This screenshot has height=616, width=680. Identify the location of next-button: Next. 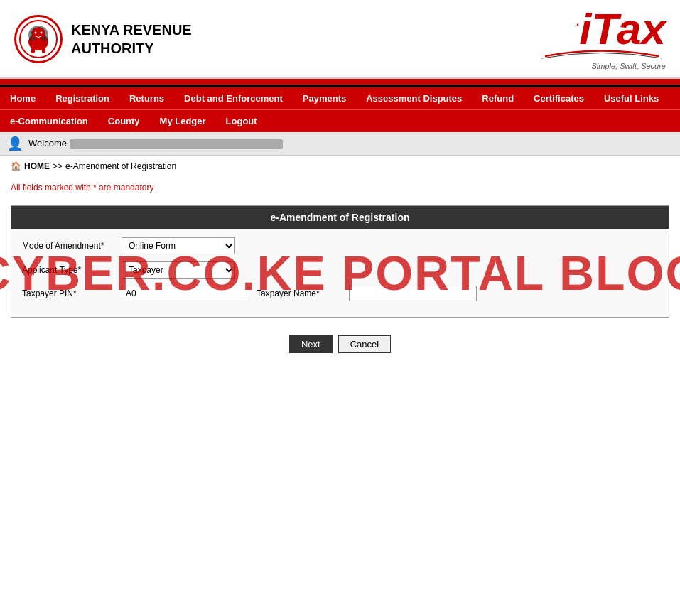
(311, 344).